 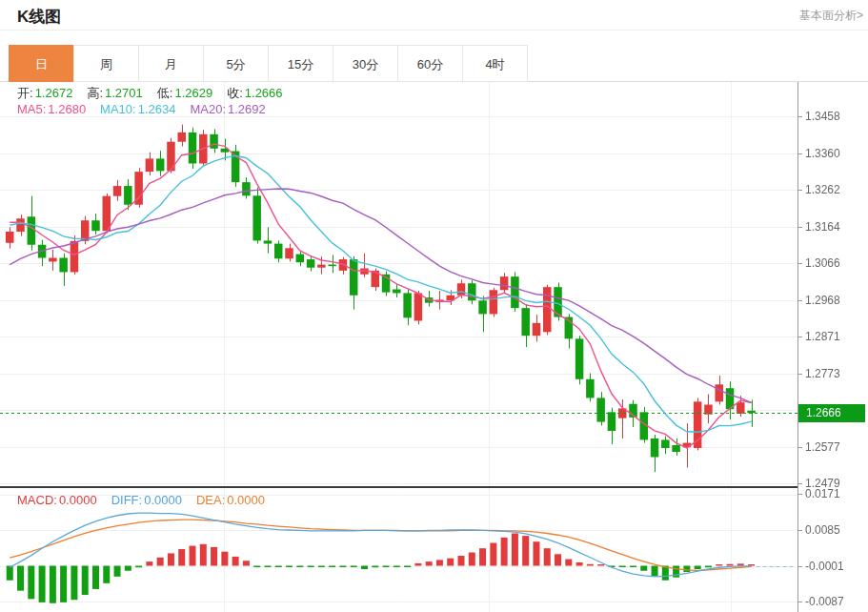 What do you see at coordinates (128, 500) in the screenshot?
I see `macd-label: DIFF:` at bounding box center [128, 500].